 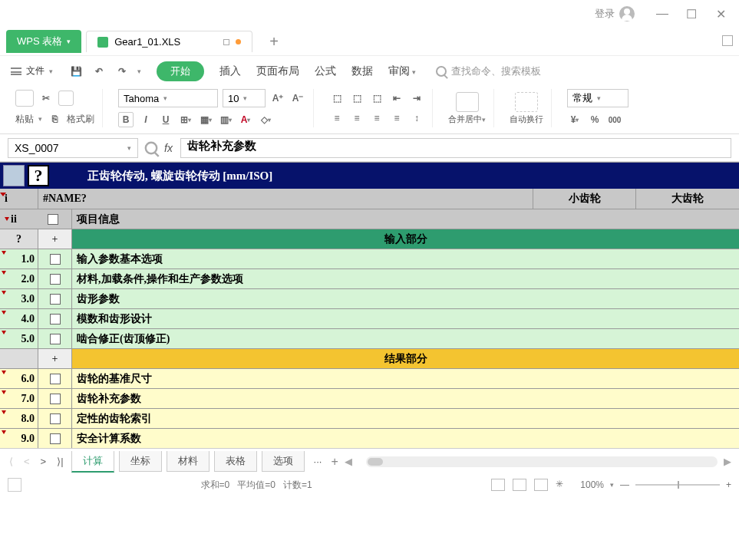 I want to click on sheet-nav-last: ⟩|, so click(x=60, y=462).